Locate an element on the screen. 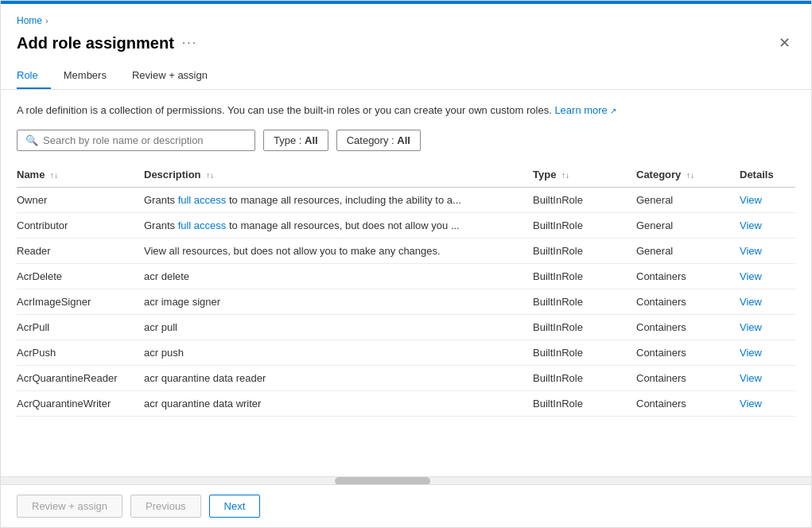 Image resolution: width=812 pixels, height=528 pixels. next-button: Next is located at coordinates (235, 506).